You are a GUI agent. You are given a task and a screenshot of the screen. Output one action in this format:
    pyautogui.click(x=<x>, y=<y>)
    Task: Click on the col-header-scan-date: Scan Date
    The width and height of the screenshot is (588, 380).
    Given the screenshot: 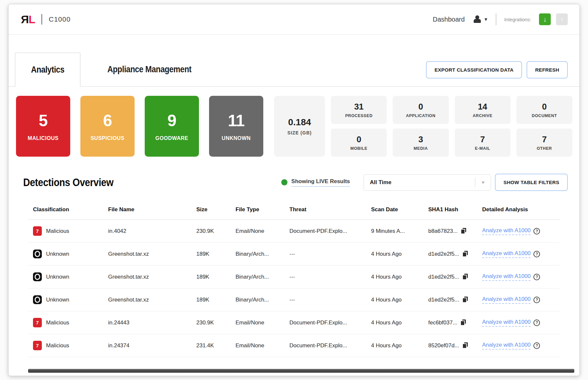 What is the action you would take?
    pyautogui.click(x=395, y=210)
    